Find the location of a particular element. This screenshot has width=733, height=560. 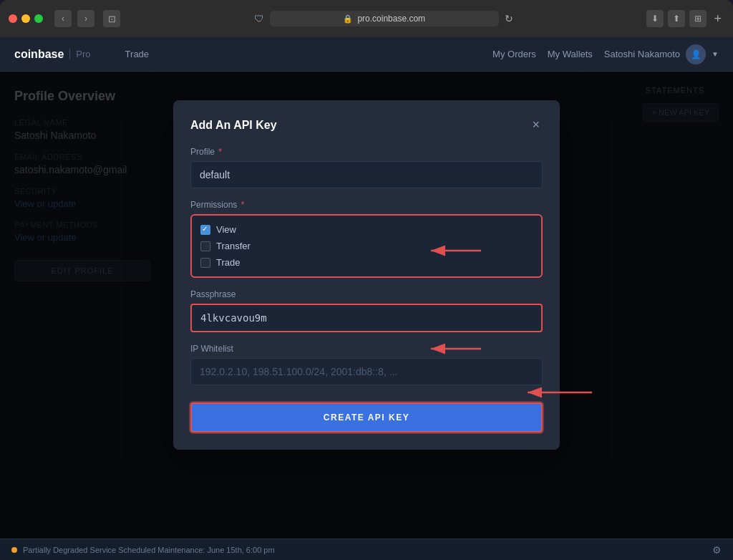

minimize-dot is located at coordinates (26, 19).